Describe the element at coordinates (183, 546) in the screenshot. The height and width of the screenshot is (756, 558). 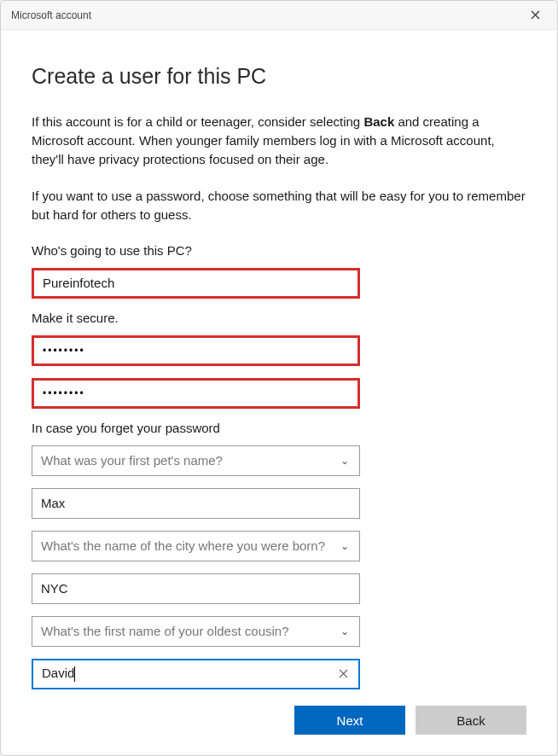
I see `security-question-2-text: What's the name of the city where you we…` at that location.